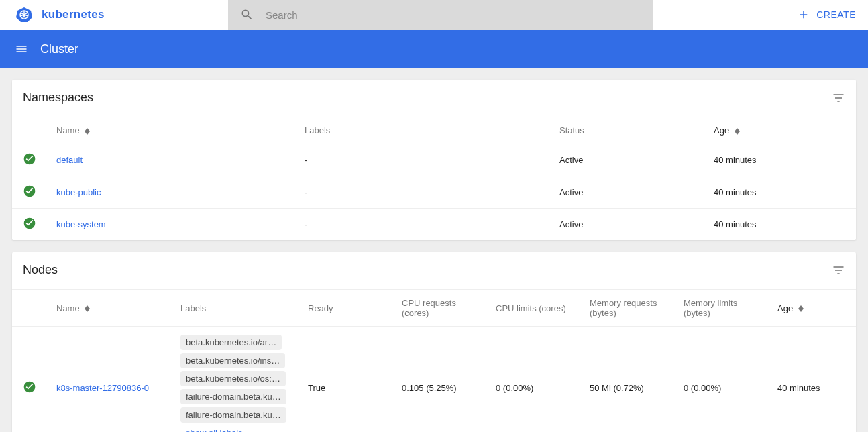 Image resolution: width=868 pixels, height=432 pixels. I want to click on search-icon, so click(247, 15).